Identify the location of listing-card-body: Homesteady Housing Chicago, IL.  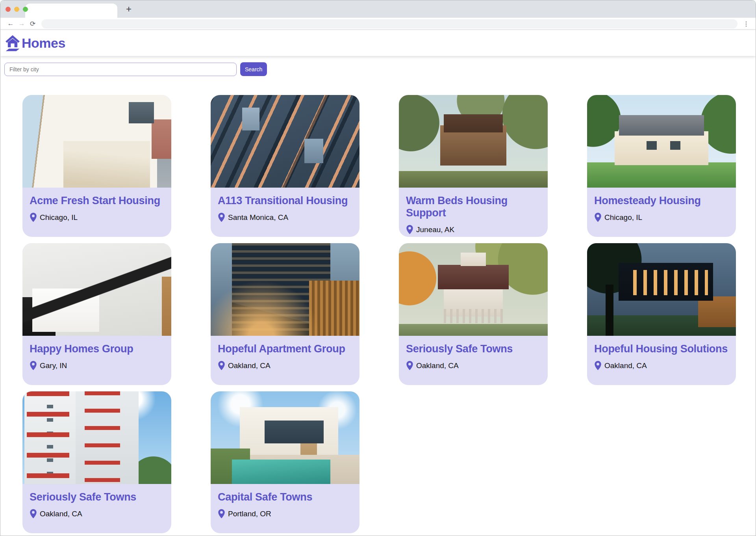
(662, 205).